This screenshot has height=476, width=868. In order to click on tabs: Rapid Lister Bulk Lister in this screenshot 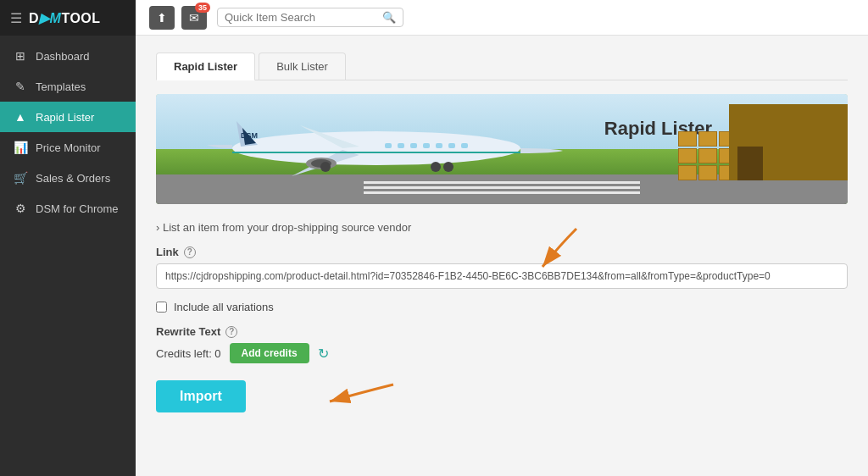, I will do `click(502, 66)`.